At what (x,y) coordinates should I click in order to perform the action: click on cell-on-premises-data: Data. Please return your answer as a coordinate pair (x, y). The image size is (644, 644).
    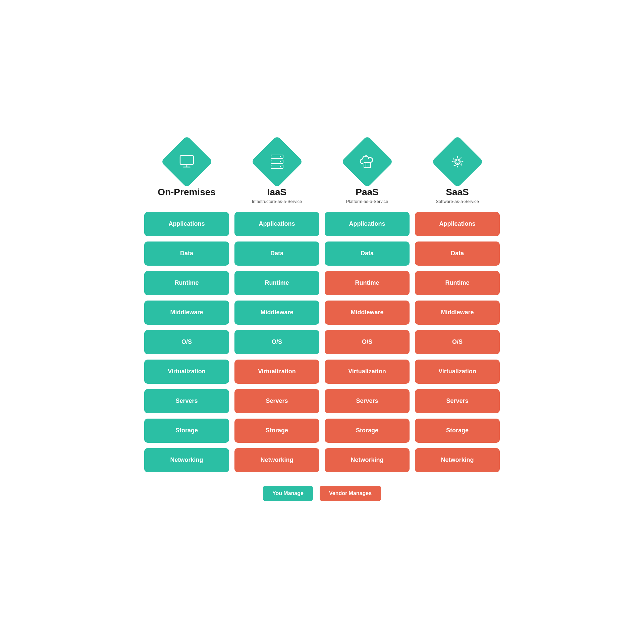
    Looking at the image, I should click on (186, 254).